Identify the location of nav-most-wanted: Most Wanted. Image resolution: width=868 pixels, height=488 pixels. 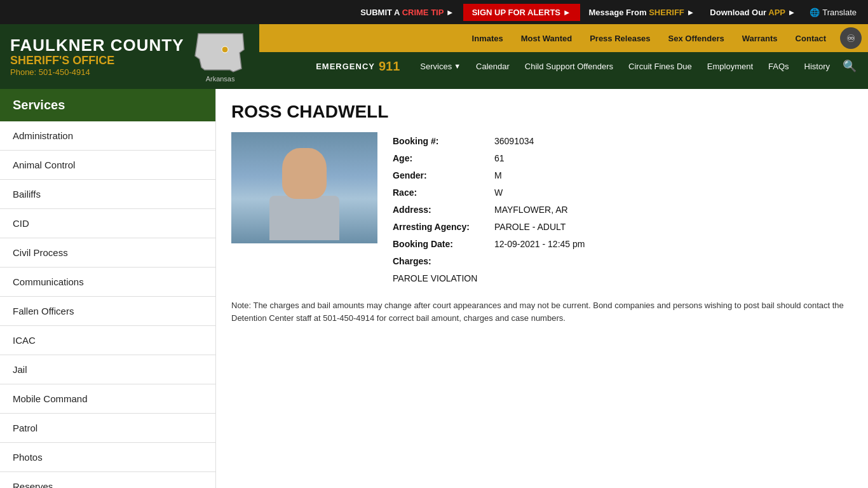
(546, 38).